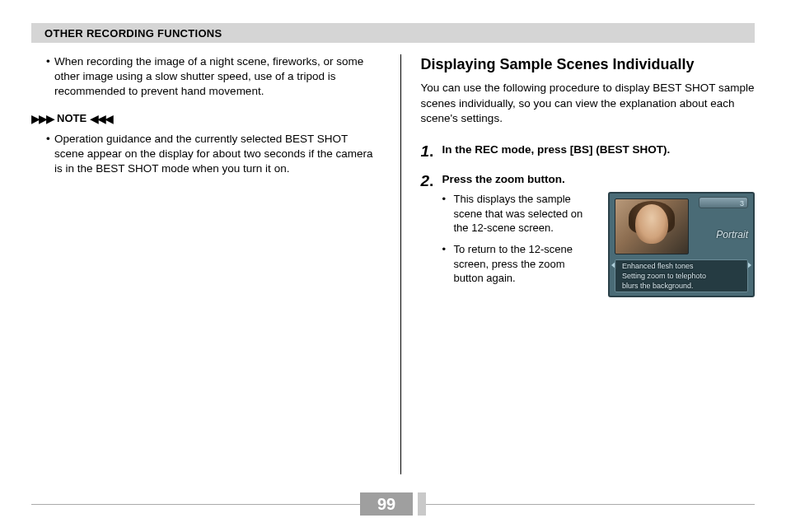 This screenshot has height=532, width=786. What do you see at coordinates (681, 287) in the screenshot?
I see `lcd-desc-line-3: blurs the background.` at bounding box center [681, 287].